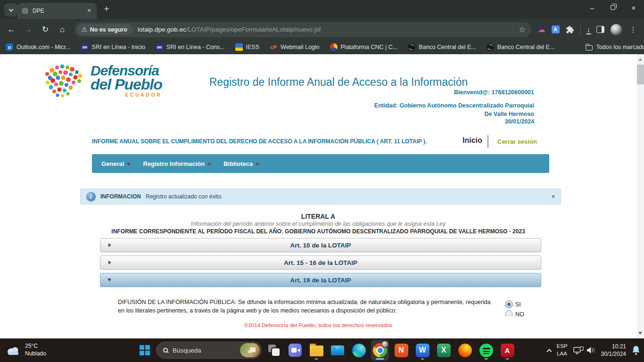 The height and width of the screenshot is (362, 644). I want to click on running-indicator-active, so click(380, 359).